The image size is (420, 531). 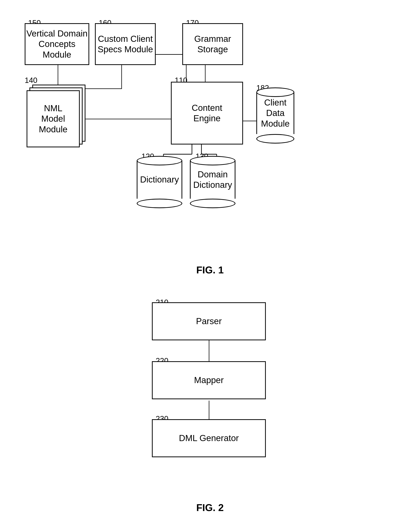 What do you see at coordinates (159, 180) in the screenshot?
I see `dict-cyl-body: Dictionary` at bounding box center [159, 180].